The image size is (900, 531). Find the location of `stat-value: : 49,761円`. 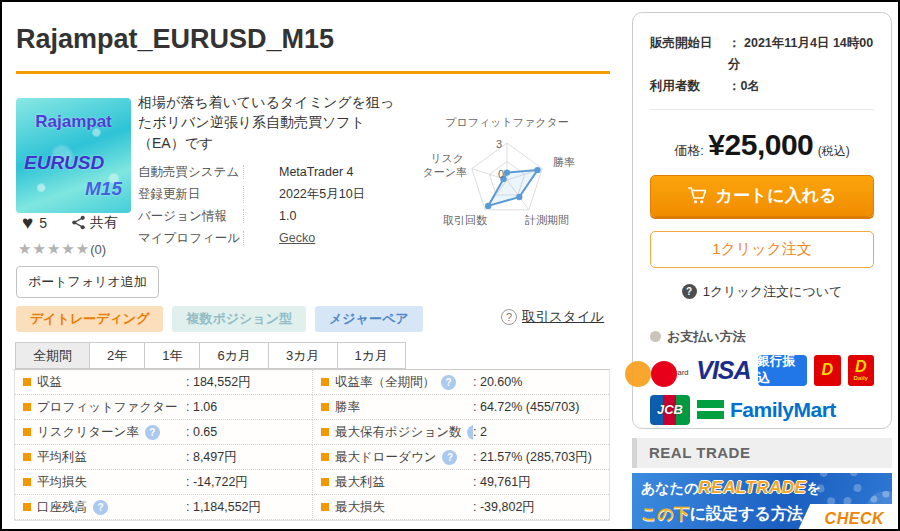

stat-value: : 49,761円 is located at coordinates (502, 482).